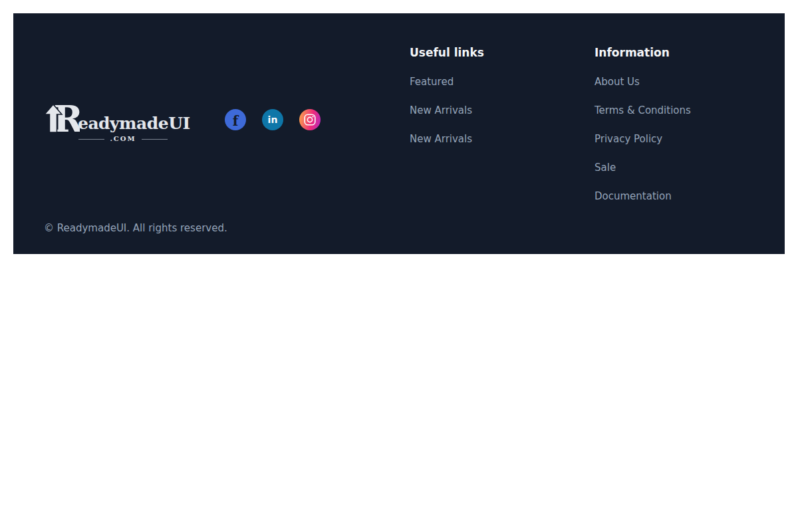 This screenshot has height=532, width=798. I want to click on logo-rule-right, so click(154, 140).